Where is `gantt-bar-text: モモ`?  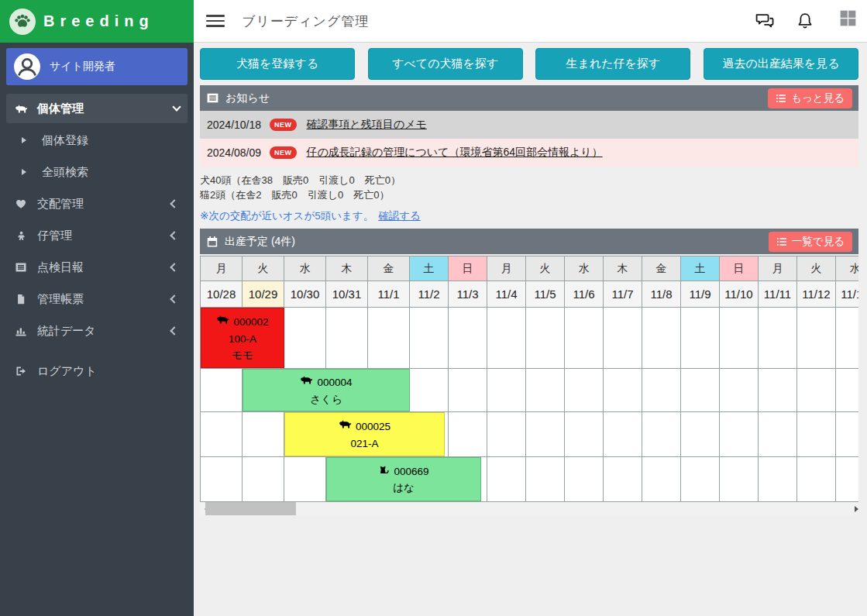
gantt-bar-text: モモ is located at coordinates (243, 355).